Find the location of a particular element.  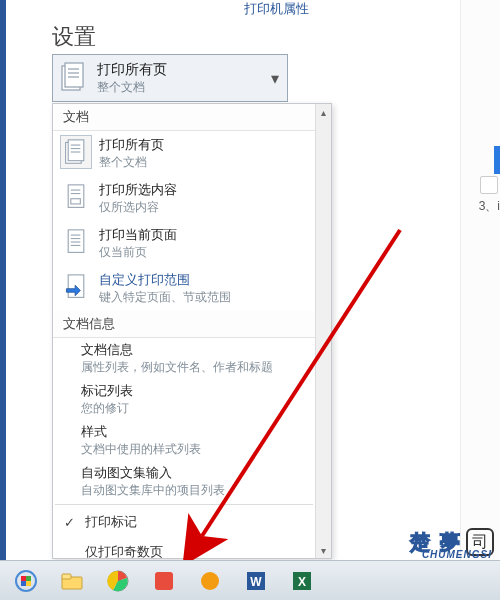

menu-item-markup-list: 标记列表 您的修订 is located at coordinates (184, 400).